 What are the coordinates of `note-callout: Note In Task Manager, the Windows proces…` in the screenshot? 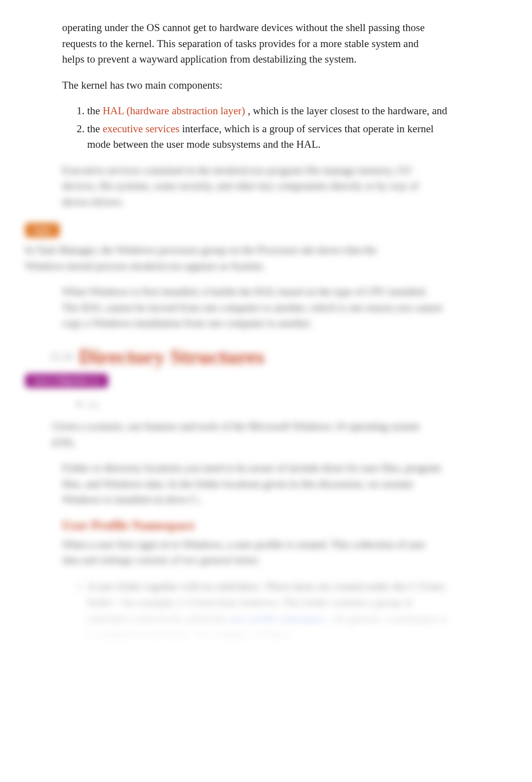 It's located at (276, 247).